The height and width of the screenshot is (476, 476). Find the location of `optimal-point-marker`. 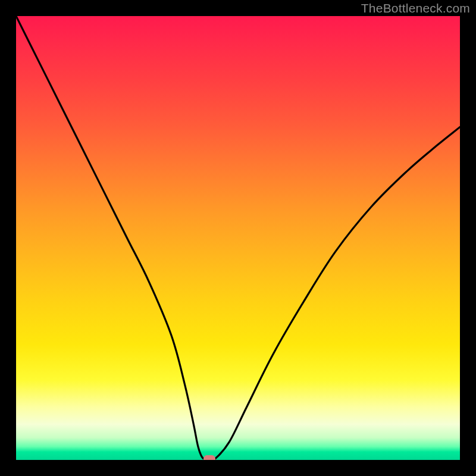

optimal-point-marker is located at coordinates (209, 458).